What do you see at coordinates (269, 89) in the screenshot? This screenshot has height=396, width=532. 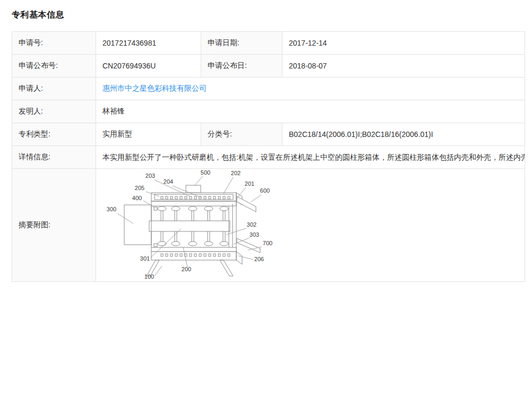 I see `table-row-applicant: 申请人: 惠州市中之星色彩科技有限公司` at bounding box center [269, 89].